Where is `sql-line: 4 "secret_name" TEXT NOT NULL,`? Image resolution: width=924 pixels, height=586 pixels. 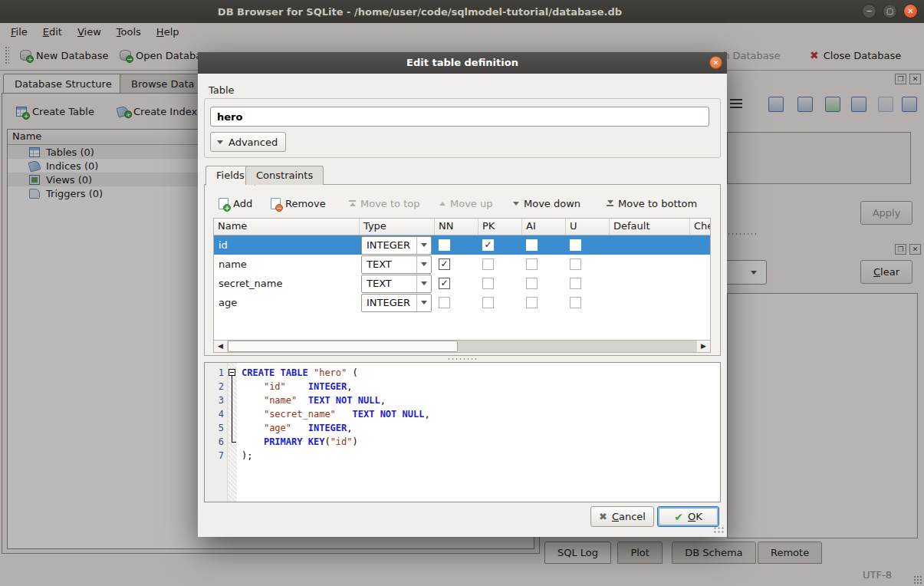
sql-line: 4 "secret_name" TEXT NOT NULL, is located at coordinates (462, 414).